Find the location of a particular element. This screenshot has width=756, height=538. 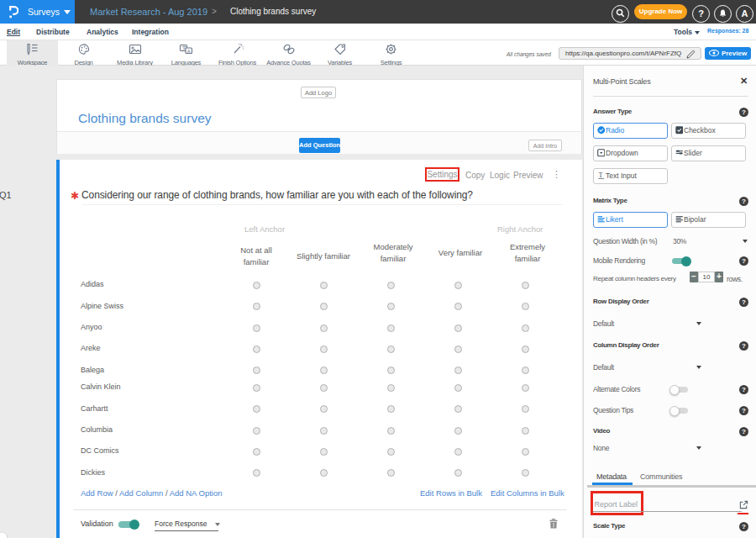

svg-text: T is located at coordinates (600, 175).